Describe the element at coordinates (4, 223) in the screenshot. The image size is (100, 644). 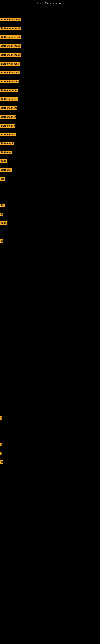
I see `bottleneck-label-23: Bottl` at that location.